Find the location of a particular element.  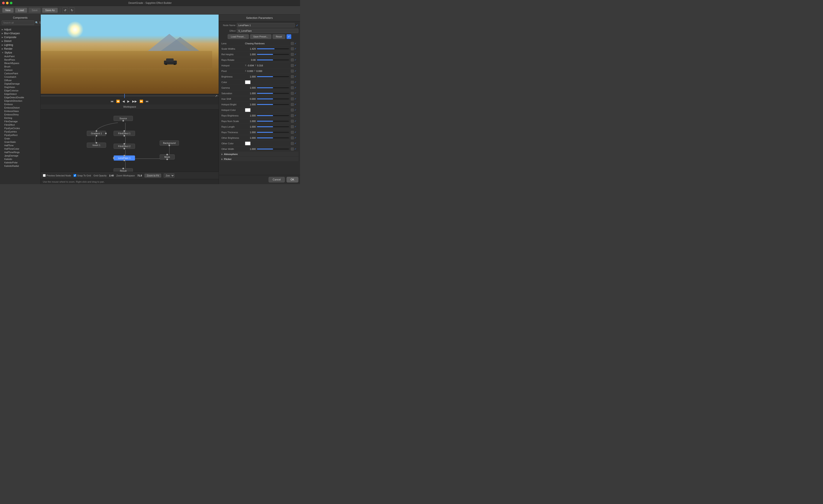

sidebar-item-jpegdamage: JpegDamage is located at coordinates (20, 156).